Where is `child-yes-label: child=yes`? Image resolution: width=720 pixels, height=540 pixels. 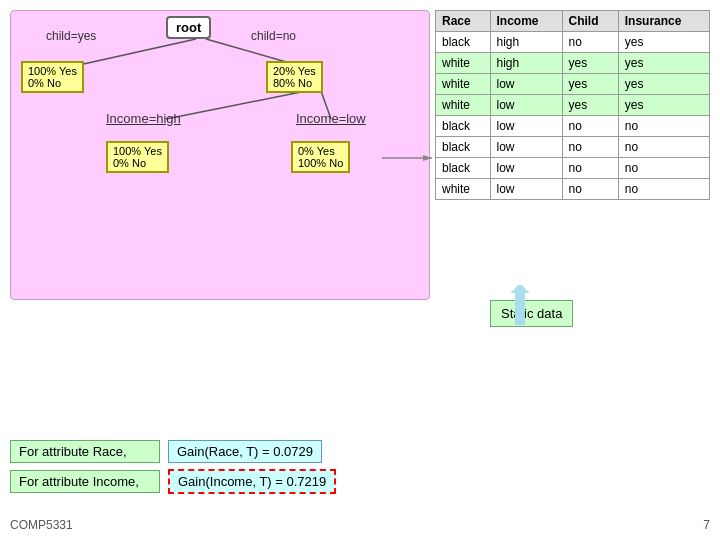 child-yes-label: child=yes is located at coordinates (71, 36).